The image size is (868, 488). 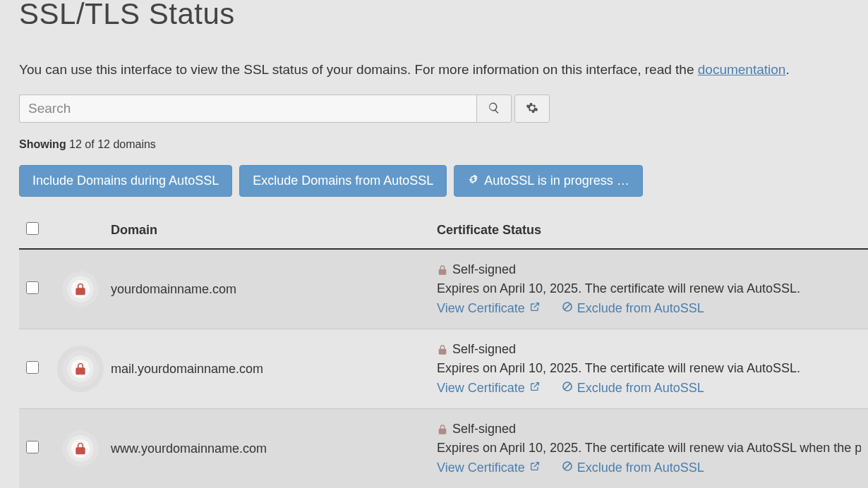 What do you see at coordinates (556, 181) in the screenshot?
I see `autossl-label: AutoSSL is in progress …` at bounding box center [556, 181].